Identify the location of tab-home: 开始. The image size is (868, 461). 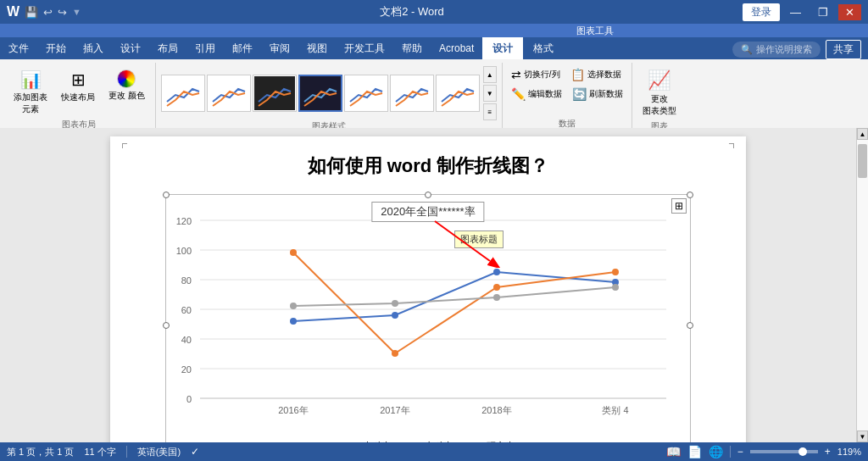
(56, 48).